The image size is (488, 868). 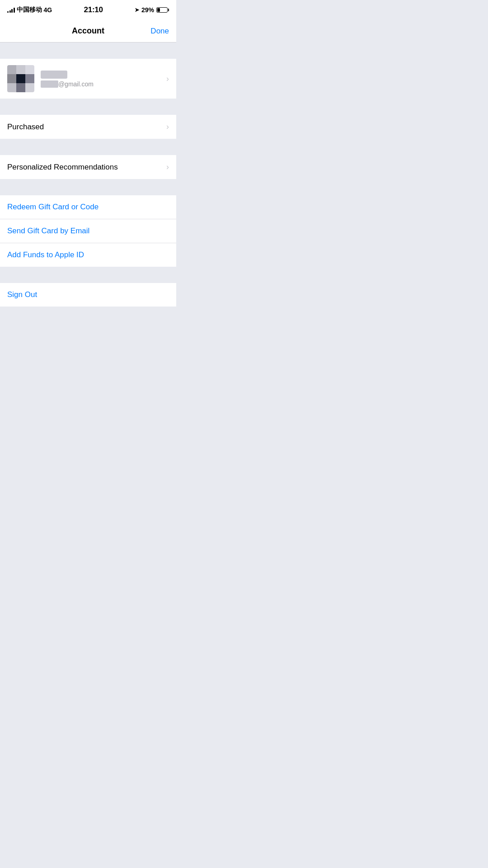 I want to click on top-spacer, so click(x=88, y=51).